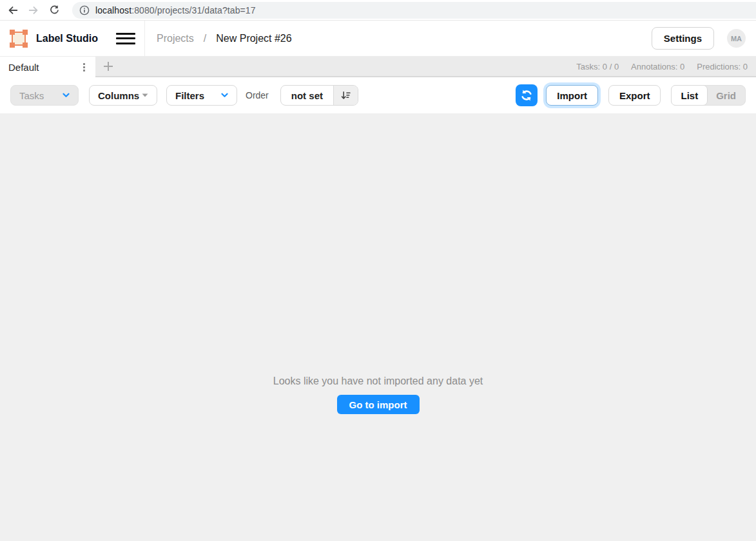  What do you see at coordinates (378, 39) in the screenshot?
I see `app-header: Label Studio Projects / New Project #26 …` at bounding box center [378, 39].